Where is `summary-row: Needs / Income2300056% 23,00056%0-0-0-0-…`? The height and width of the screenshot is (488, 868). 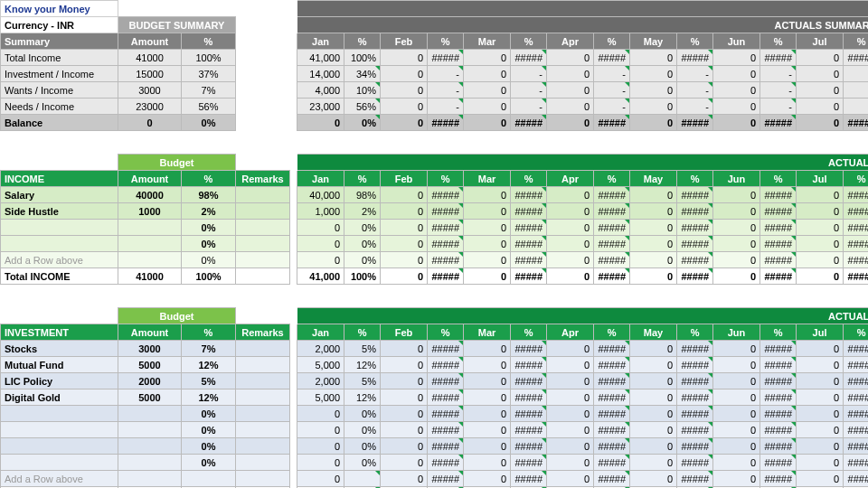
summary-row: Needs / Income2300056% 23,00056%0-0-0-0-… is located at coordinates (435, 107).